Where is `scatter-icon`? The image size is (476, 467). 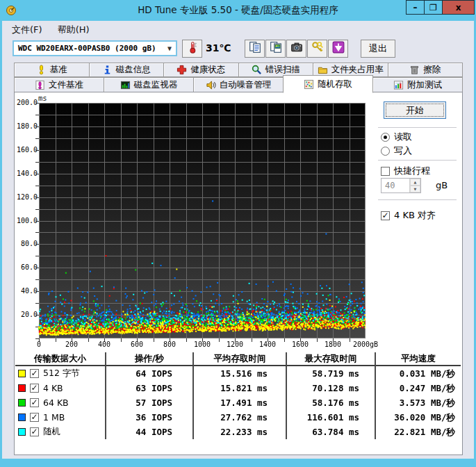
scatter-icon is located at coordinates (309, 85).